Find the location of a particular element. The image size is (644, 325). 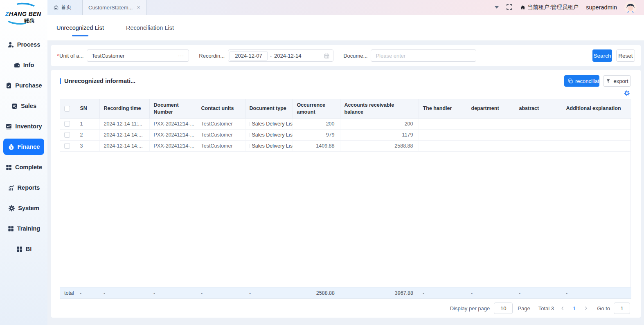

column-settings-gear-icon is located at coordinates (627, 93).